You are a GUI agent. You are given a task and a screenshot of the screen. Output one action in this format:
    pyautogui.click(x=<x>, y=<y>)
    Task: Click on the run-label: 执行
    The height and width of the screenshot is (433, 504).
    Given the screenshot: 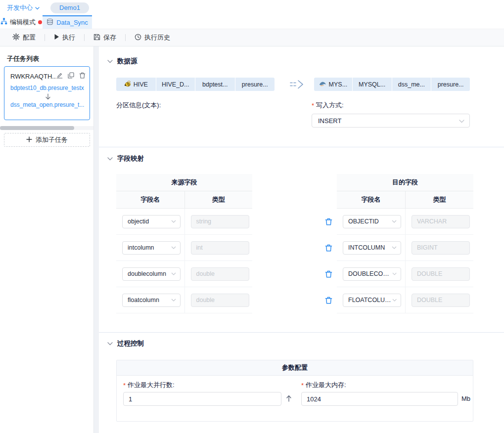 What is the action you would take?
    pyautogui.click(x=69, y=38)
    